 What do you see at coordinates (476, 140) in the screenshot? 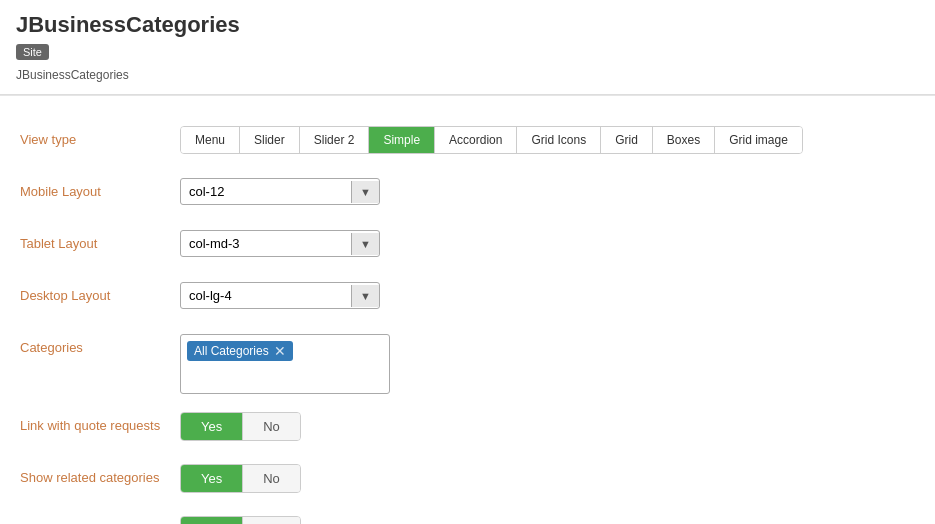
I see `tab-accordion: Accordion` at bounding box center [476, 140].